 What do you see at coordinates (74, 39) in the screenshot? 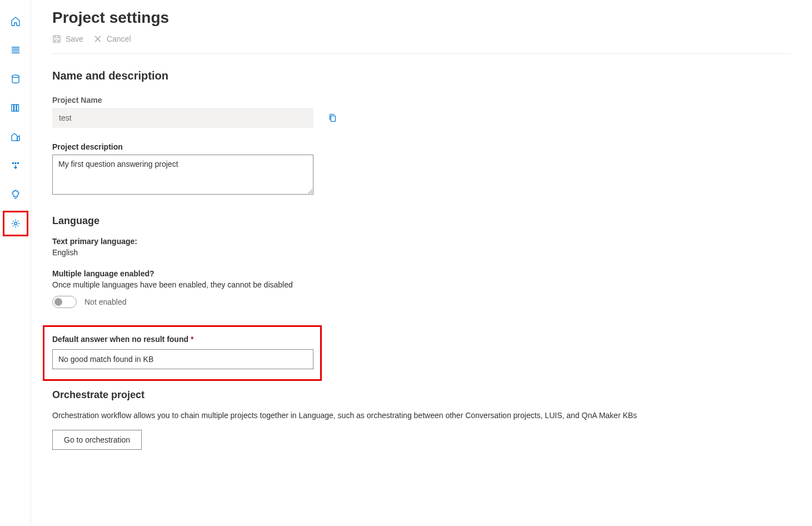
I see `save-label: Save` at bounding box center [74, 39].